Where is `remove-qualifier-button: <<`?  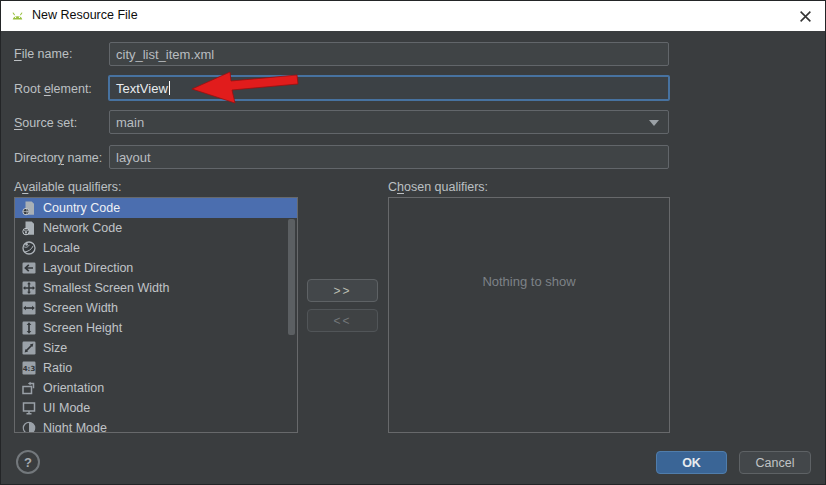
remove-qualifier-button: << is located at coordinates (342, 320).